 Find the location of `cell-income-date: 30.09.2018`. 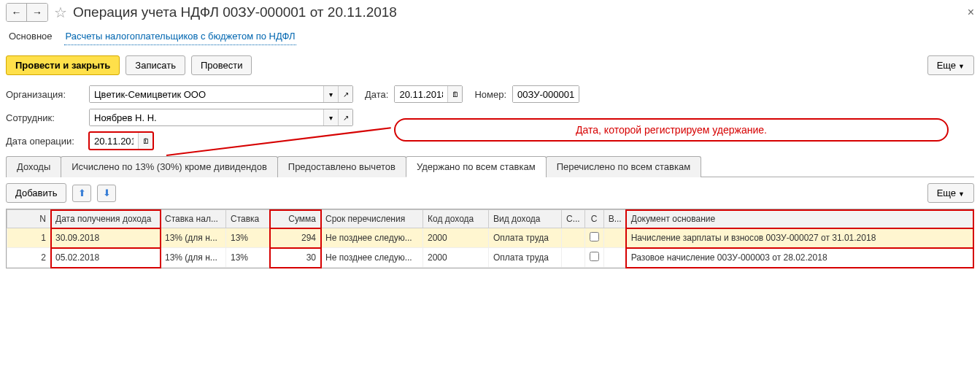

cell-income-date: 30.09.2018 is located at coordinates (106, 238).